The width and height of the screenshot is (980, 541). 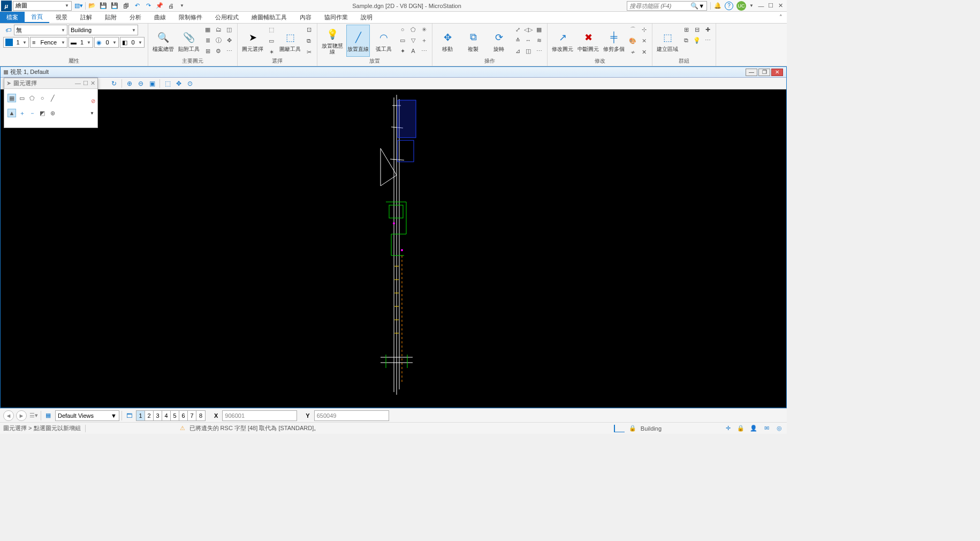 I want to click on poly-icon: ✦, so click(x=402, y=51).